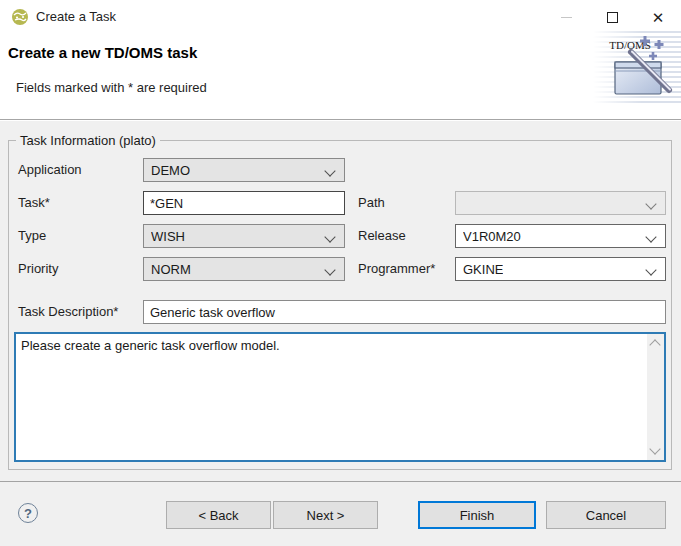 This screenshot has height=546, width=681. What do you see at coordinates (102, 52) in the screenshot?
I see `page-title: Create a new TD/OMS task` at bounding box center [102, 52].